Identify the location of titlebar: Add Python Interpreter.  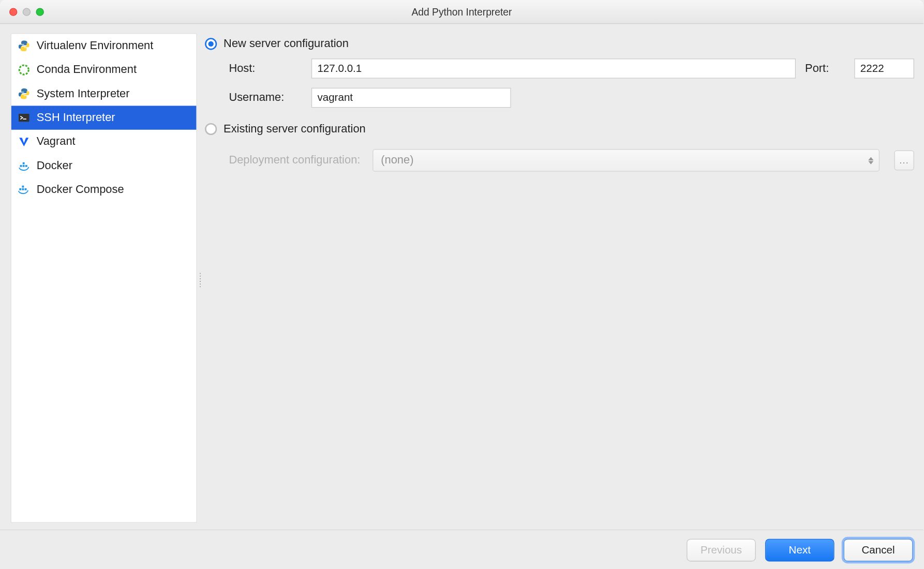
(461, 12).